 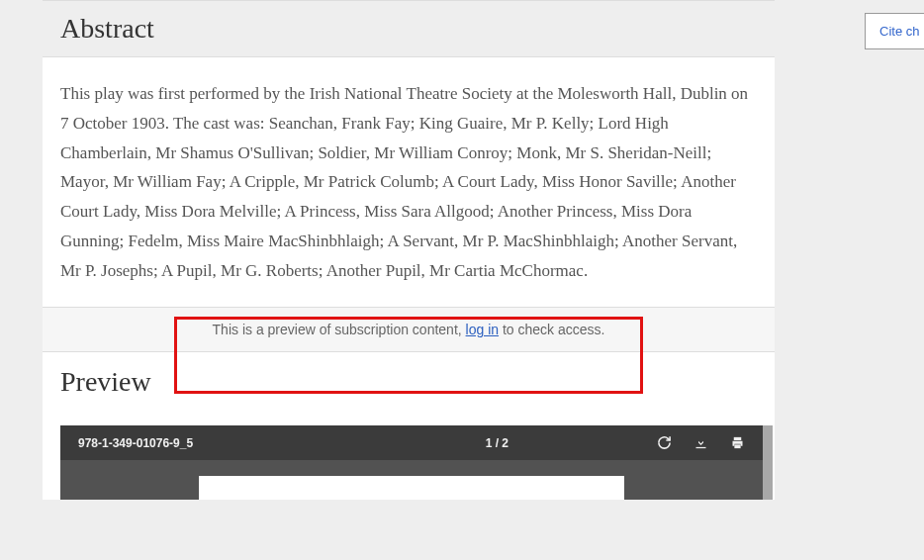 What do you see at coordinates (417, 29) in the screenshot?
I see `abstract-heading: Abstract` at bounding box center [417, 29].